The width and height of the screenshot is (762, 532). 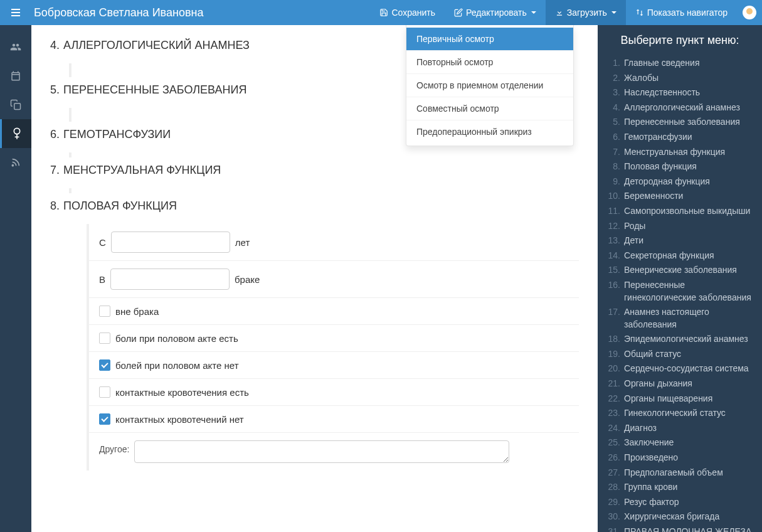 What do you see at coordinates (681, 13) in the screenshot?
I see `navigator-button: Показать навигатор` at bounding box center [681, 13].